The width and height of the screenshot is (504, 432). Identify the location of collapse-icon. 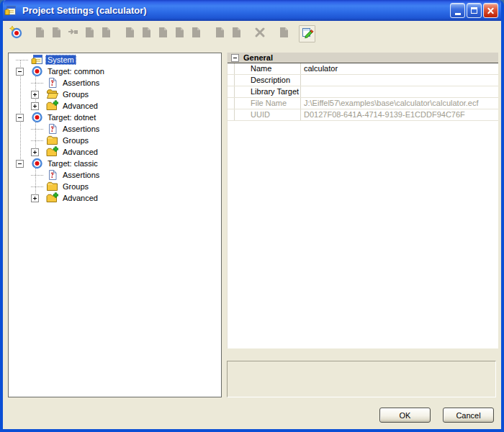
(235, 58).